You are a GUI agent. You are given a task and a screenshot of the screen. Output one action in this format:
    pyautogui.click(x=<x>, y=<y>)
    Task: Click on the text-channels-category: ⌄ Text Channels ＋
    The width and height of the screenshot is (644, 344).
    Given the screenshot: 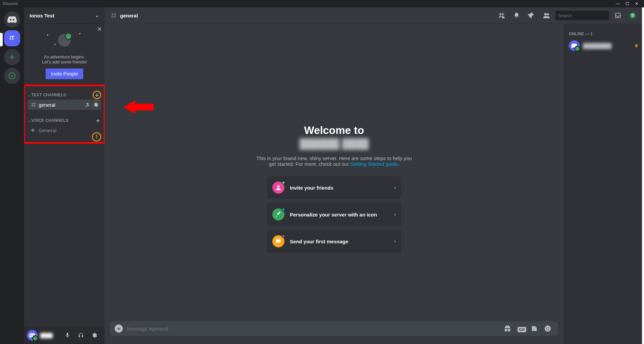 What is the action you would take?
    pyautogui.click(x=64, y=94)
    